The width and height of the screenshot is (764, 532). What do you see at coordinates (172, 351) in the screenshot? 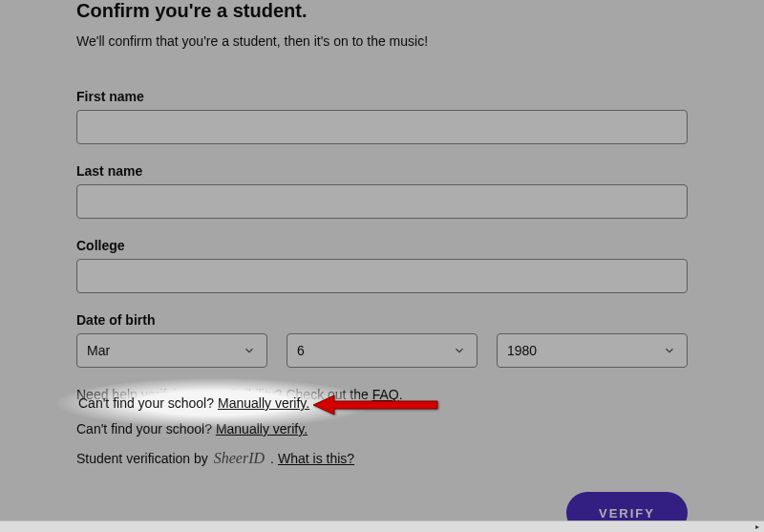
I see `dob-month-value: Mar` at bounding box center [172, 351].